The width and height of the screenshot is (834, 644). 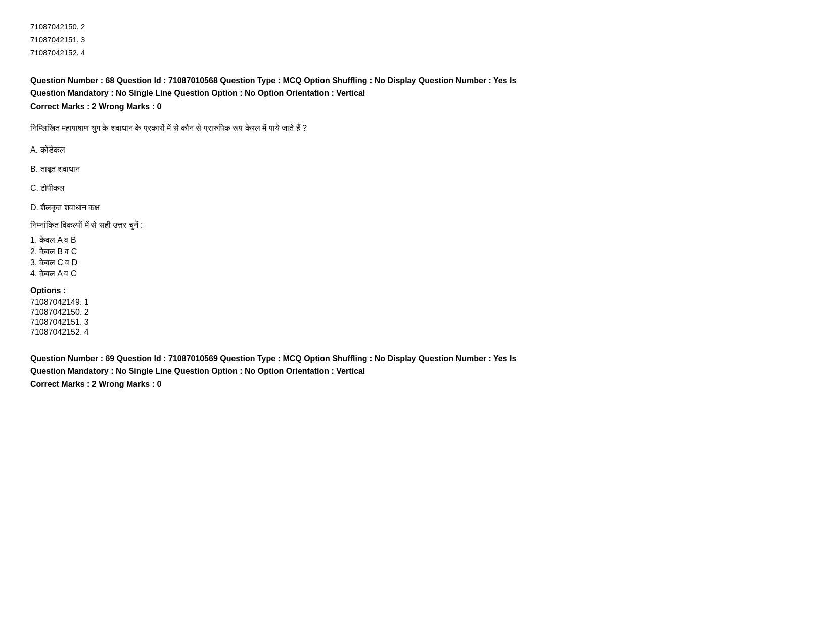 What do you see at coordinates (53, 150) in the screenshot?
I see `option-a-text: कोडेकल` at bounding box center [53, 150].